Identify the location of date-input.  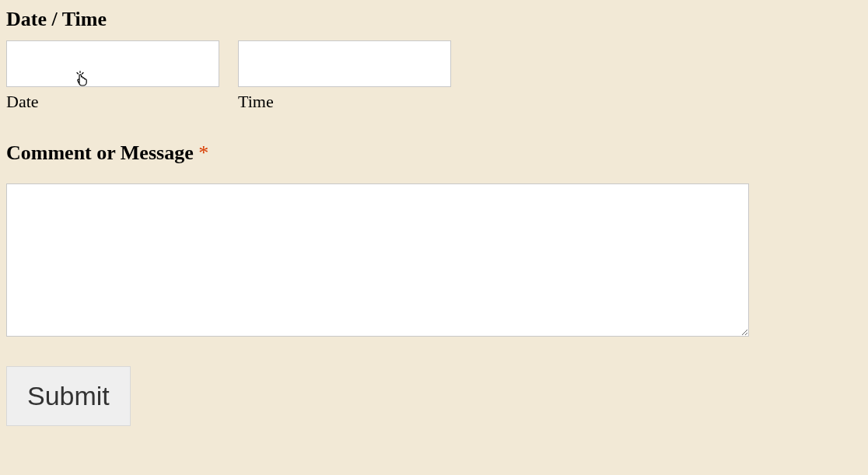
(113, 64).